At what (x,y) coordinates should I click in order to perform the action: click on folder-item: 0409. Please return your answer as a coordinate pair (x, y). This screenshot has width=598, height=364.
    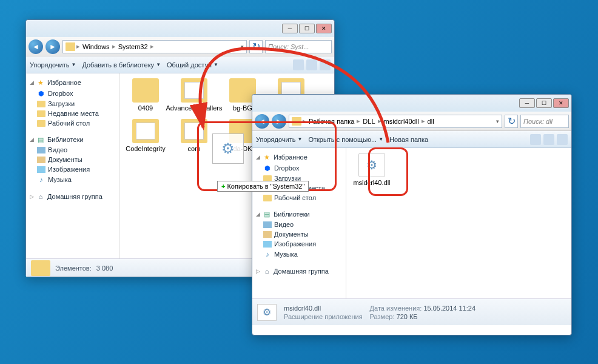
    Looking at the image, I should click on (146, 95).